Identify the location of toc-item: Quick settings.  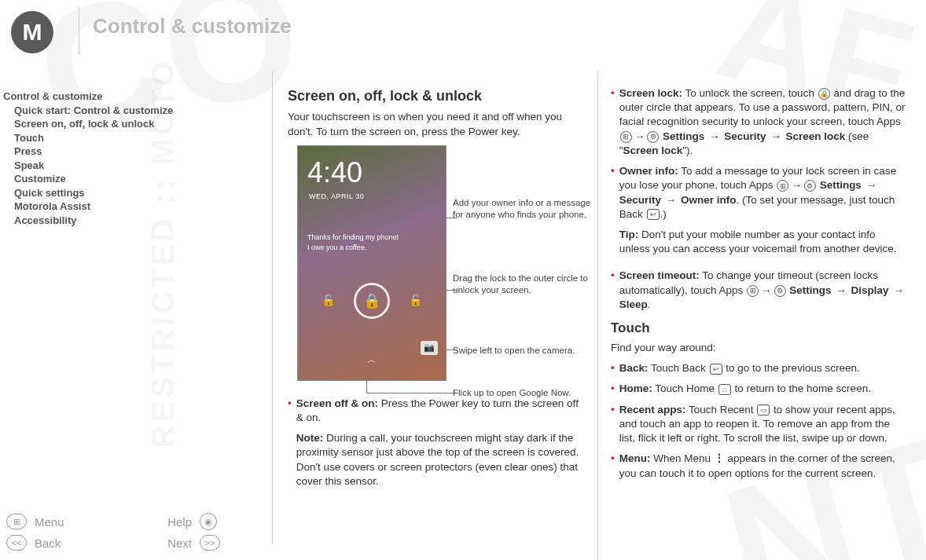
(121, 193).